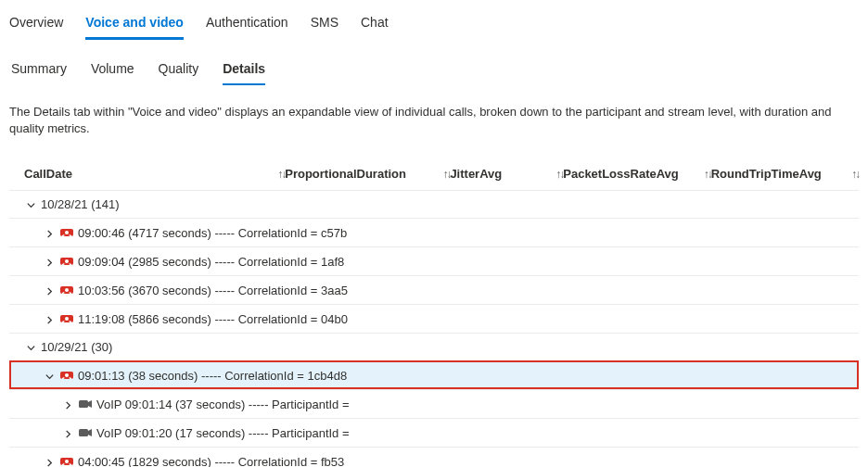  What do you see at coordinates (345, 174) in the screenshot?
I see `col-label: ProportionalDuration` at bounding box center [345, 174].